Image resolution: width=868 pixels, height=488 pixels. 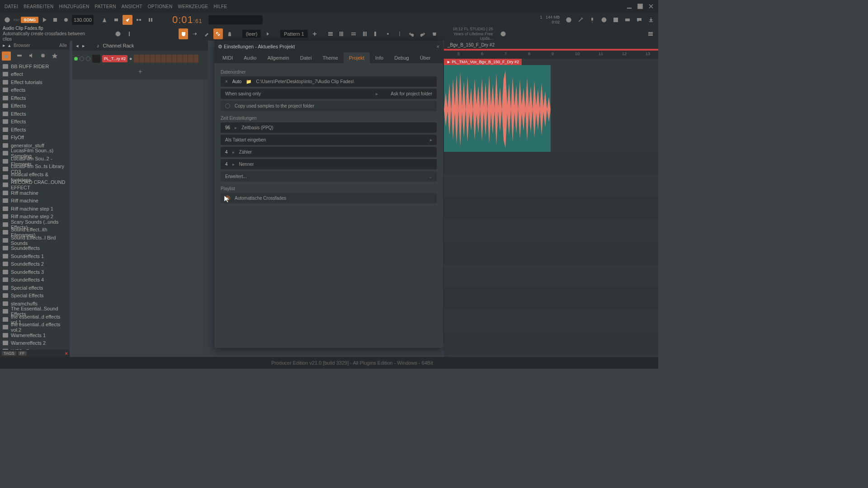 What do you see at coordinates (438, 47) in the screenshot?
I see `close-icon: ×` at bounding box center [438, 47].